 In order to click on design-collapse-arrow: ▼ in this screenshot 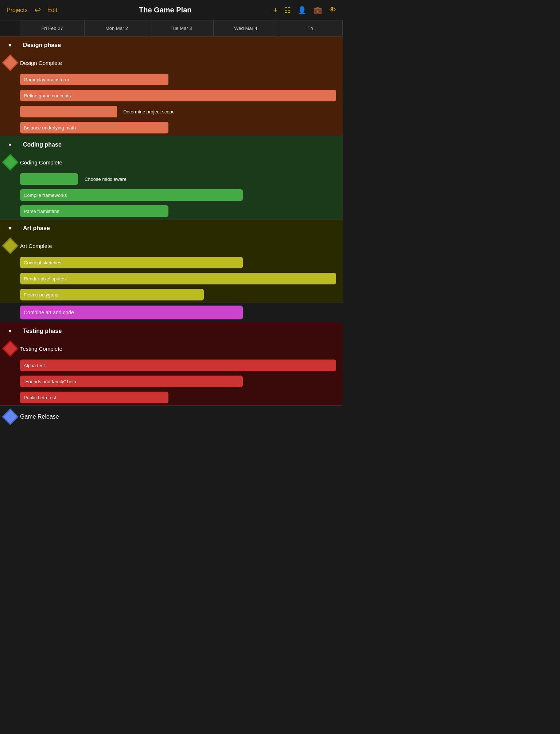, I will do `click(10, 45)`.